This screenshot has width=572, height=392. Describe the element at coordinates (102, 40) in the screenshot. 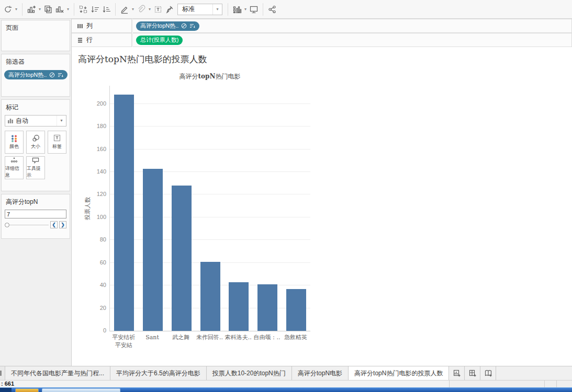

I see `rows-shelf-label: 行` at that location.